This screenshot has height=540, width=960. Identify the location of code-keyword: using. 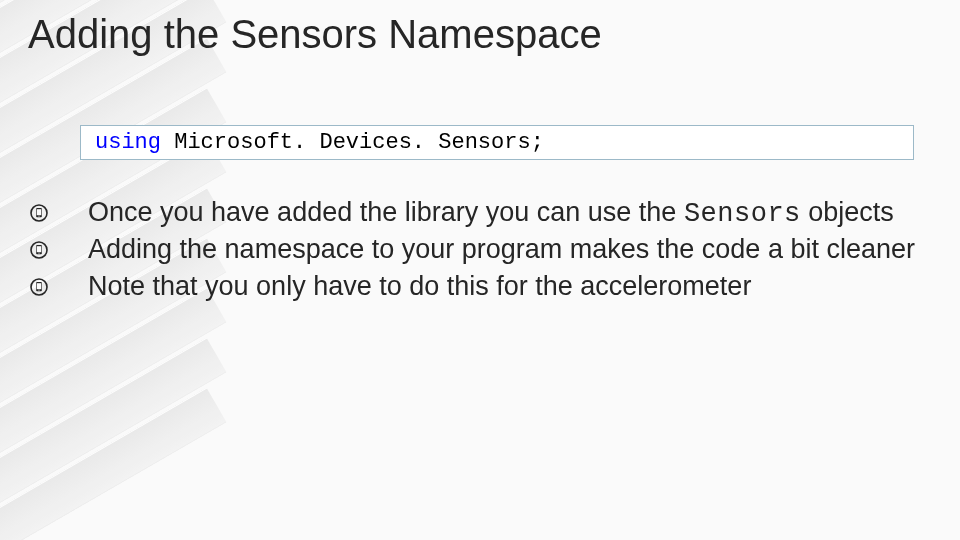
(128, 142).